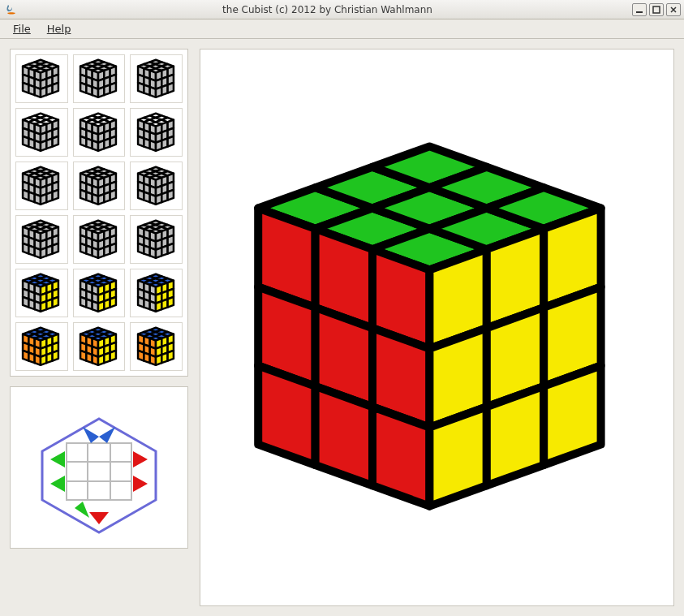 The height and width of the screenshot is (616, 684). What do you see at coordinates (99, 213) in the screenshot?
I see `steps-grid` at bounding box center [99, 213].